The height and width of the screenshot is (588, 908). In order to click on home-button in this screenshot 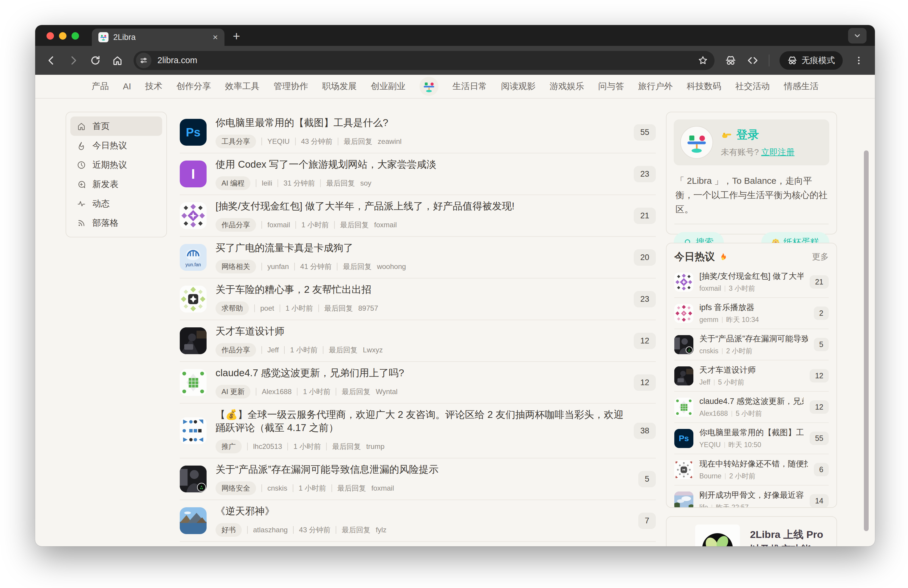, I will do `click(118, 60)`.